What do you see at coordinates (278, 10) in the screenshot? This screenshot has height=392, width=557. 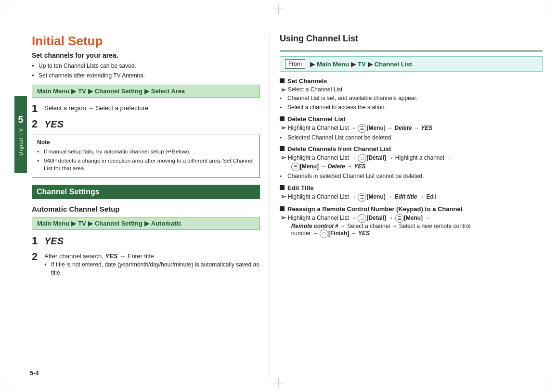 I see `crosshair-top-v` at bounding box center [278, 10].